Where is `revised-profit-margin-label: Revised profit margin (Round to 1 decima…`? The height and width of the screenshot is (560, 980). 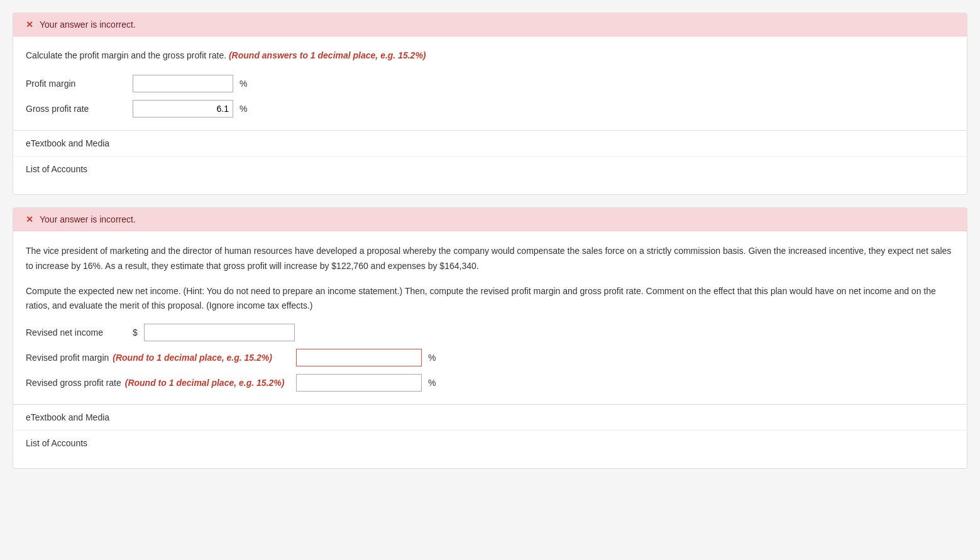 revised-profit-margin-label: Revised profit margin (Round to 1 decima… is located at coordinates (158, 358).